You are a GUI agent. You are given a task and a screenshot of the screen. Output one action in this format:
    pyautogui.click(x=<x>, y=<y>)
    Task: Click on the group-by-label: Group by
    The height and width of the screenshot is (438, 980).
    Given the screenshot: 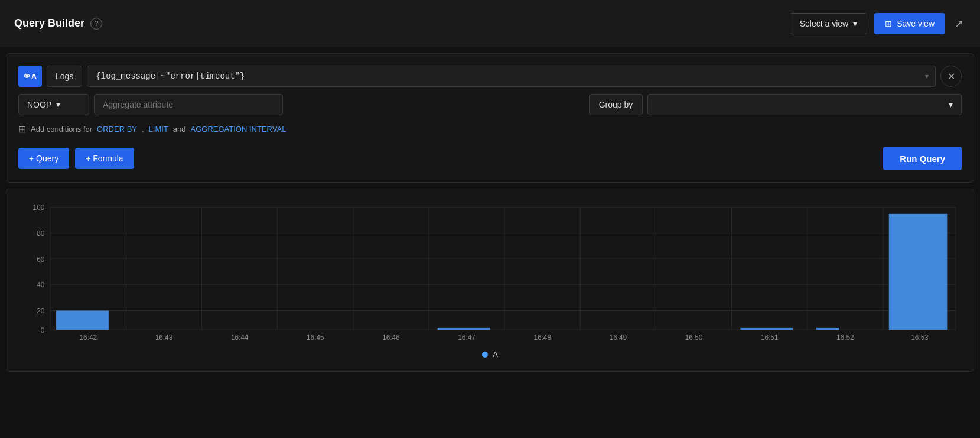 What is the action you would take?
    pyautogui.click(x=616, y=105)
    